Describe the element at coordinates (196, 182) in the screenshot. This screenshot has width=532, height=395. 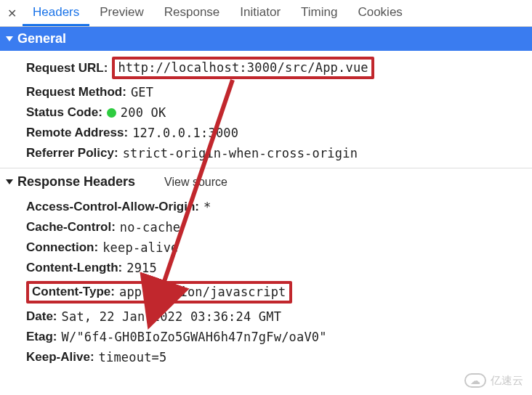
I see `view-source-link: View source` at that location.